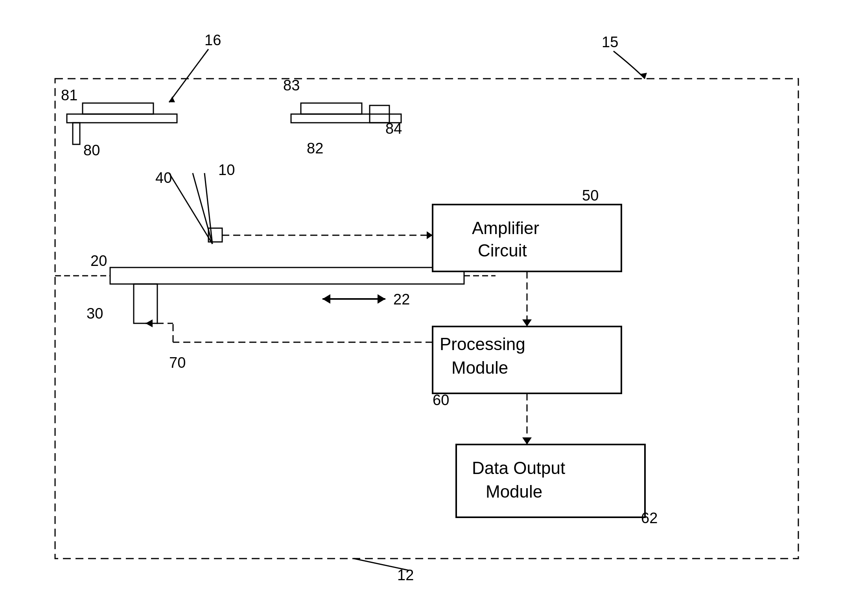  I want to click on amplifier-circuit-box, so click(527, 238).